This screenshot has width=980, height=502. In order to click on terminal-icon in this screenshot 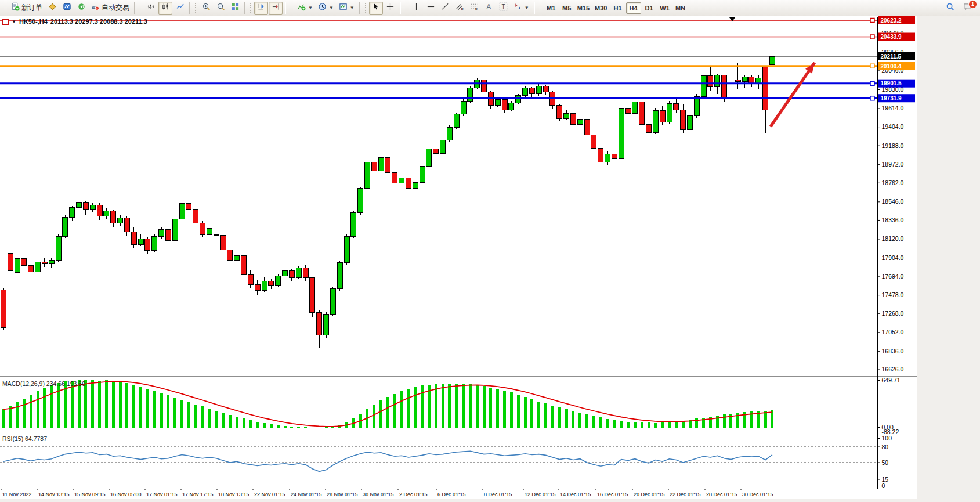, I will do `click(67, 8)`.